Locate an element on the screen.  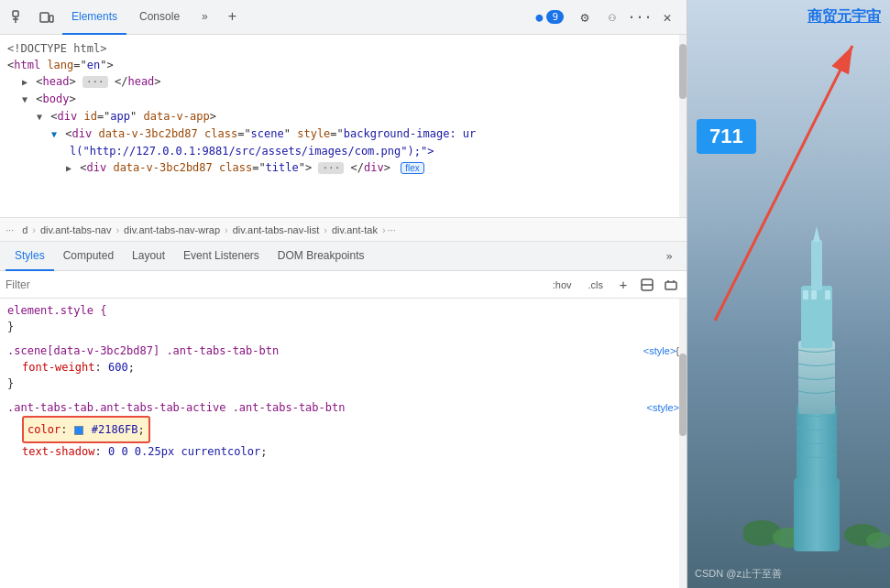
tab-styles: Styles is located at coordinates (29, 256).